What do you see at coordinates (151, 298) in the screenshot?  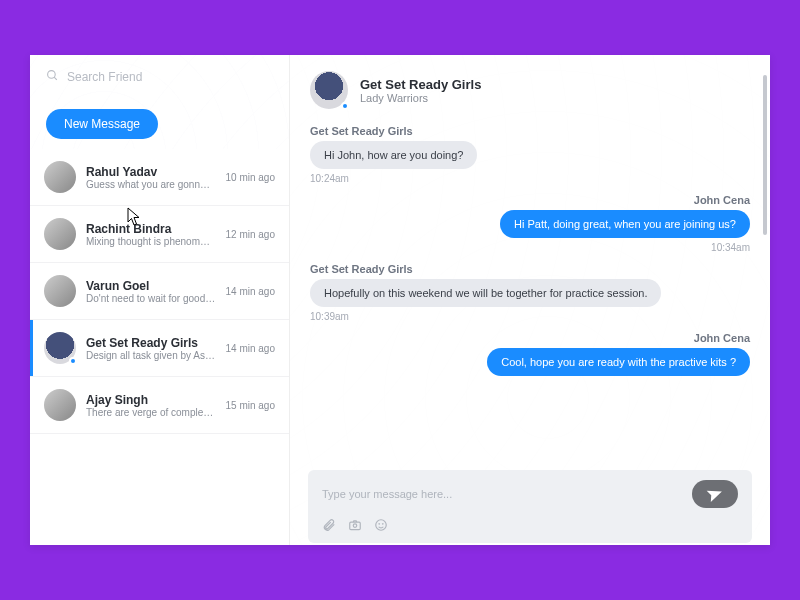 I see `thread-preview: Do'nt need to wait for good things t...` at bounding box center [151, 298].